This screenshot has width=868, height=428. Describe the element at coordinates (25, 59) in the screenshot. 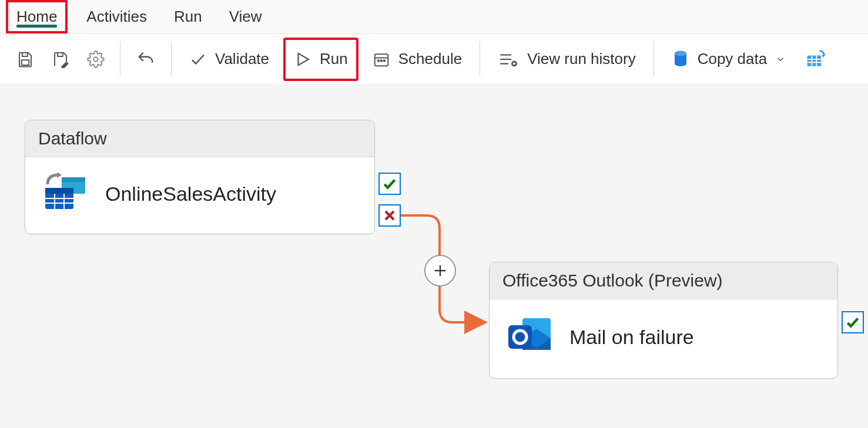

I see `save-icon` at that location.